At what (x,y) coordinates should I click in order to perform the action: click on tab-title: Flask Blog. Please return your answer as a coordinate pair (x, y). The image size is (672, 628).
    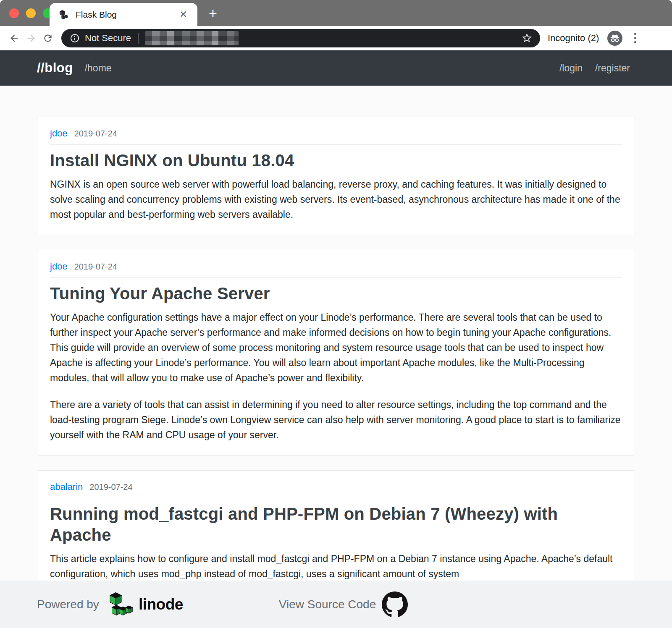
    Looking at the image, I should click on (126, 15).